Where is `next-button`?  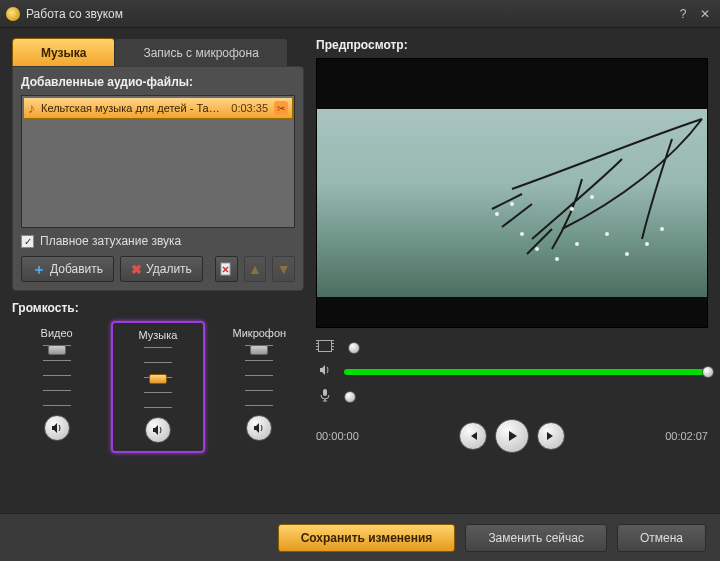
next-button is located at coordinates (551, 436).